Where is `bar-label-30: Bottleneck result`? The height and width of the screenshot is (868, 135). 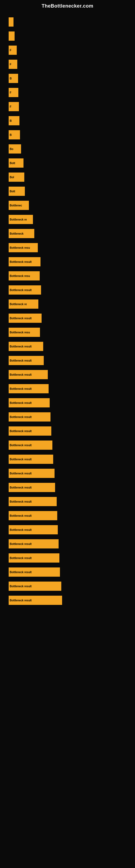 bar-label-30: Bottleneck result is located at coordinates (21, 431).